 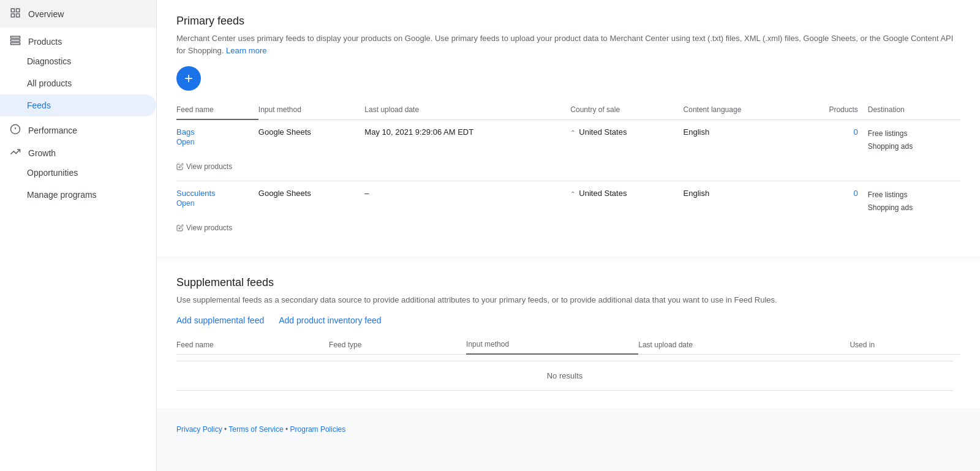 I want to click on last-upload-cell: –, so click(x=467, y=199).